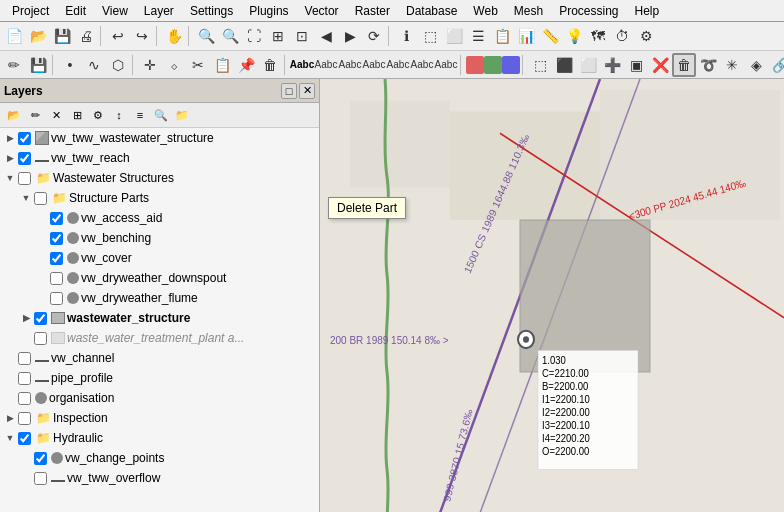 The width and height of the screenshot is (784, 512). Describe the element at coordinates (94, 65) in the screenshot. I see `btn-digitize-line: ∿` at that location.